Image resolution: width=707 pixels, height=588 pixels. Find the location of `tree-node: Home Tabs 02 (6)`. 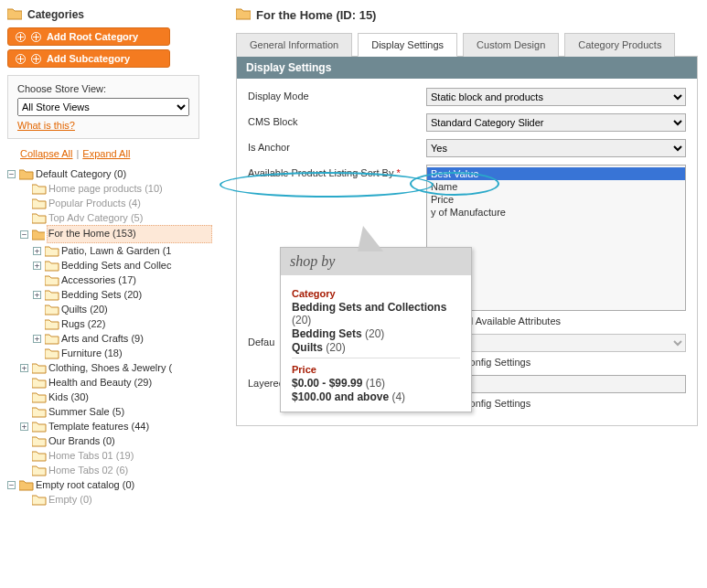

tree-node: Home Tabs 02 (6) is located at coordinates (88, 470).